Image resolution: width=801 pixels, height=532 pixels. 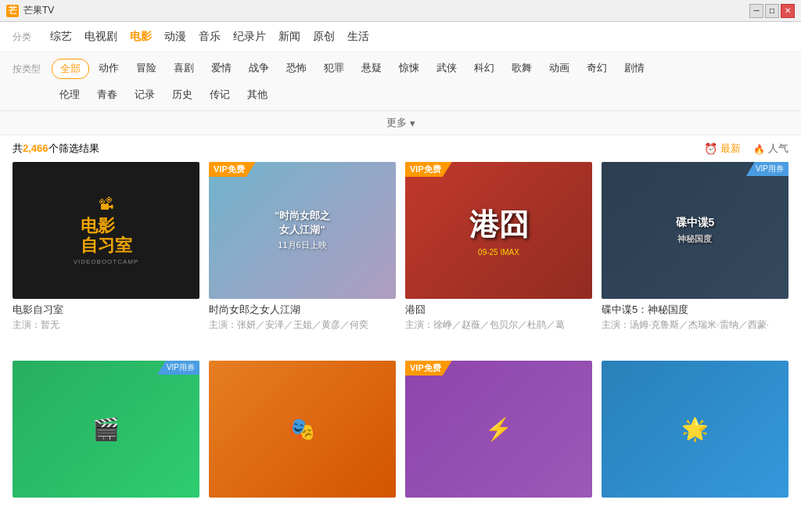 What do you see at coordinates (145, 95) in the screenshot?
I see `genre-jilu: 记录` at bounding box center [145, 95].